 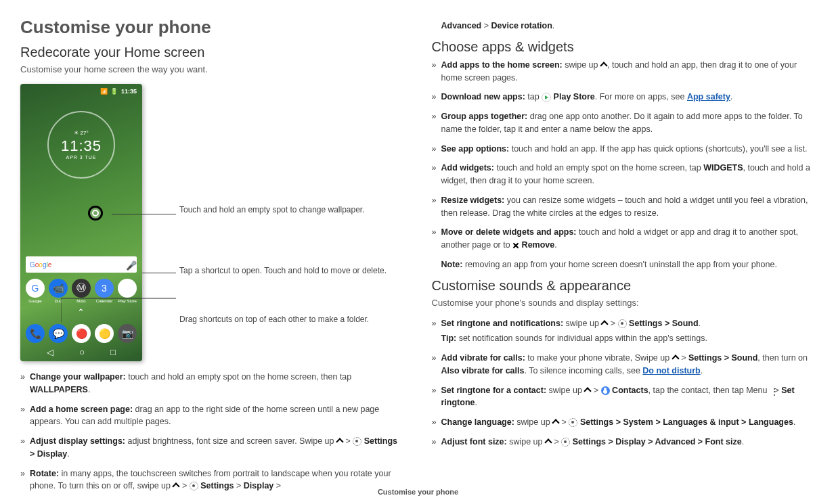 I want to click on left-bullet-list: Change your wallpaper: touch and hold an…, so click(x=213, y=432).